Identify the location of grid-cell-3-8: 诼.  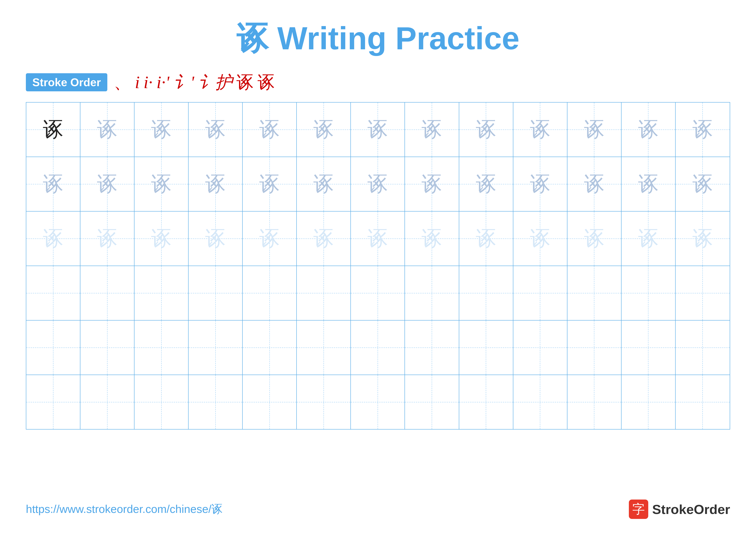
(432, 239).